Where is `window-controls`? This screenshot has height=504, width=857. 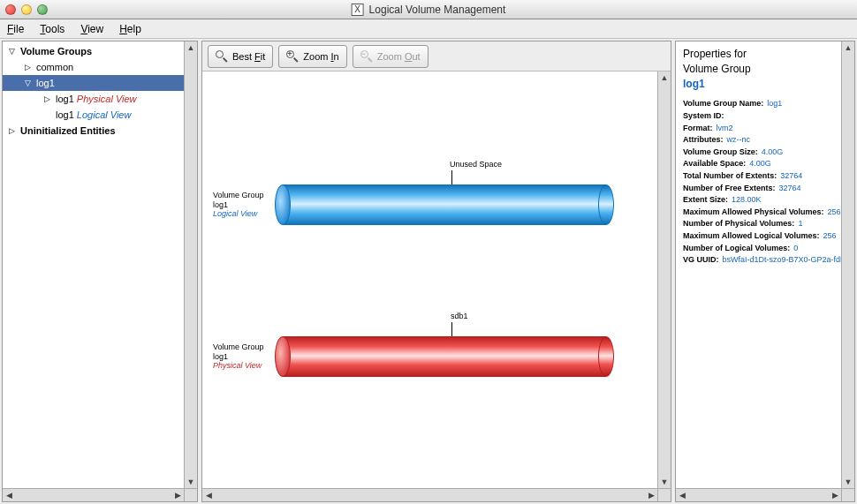 window-controls is located at coordinates (27, 10).